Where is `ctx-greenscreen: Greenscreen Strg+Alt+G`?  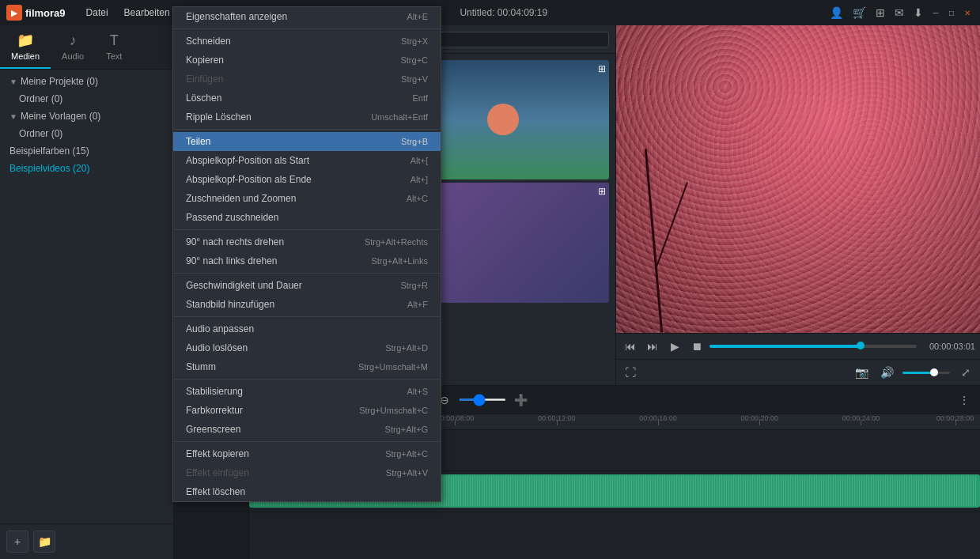 ctx-greenscreen: Greenscreen Strg+Alt+G is located at coordinates (307, 429).